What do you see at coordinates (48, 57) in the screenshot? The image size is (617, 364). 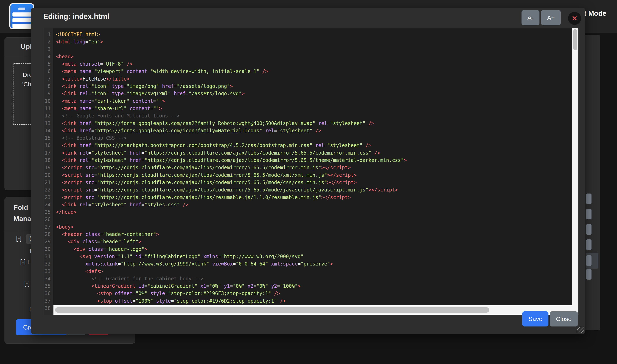 I see `line-number: 4` at bounding box center [48, 57].